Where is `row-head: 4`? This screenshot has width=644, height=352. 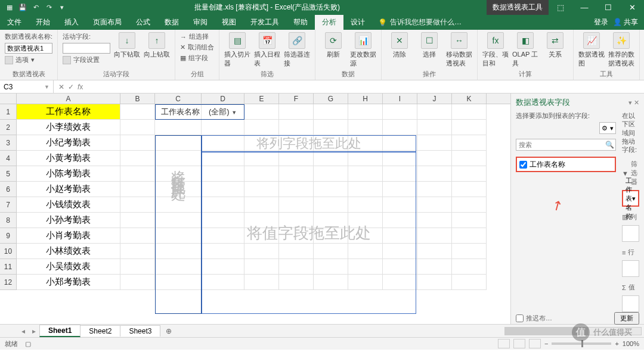 row-head: 4 is located at coordinates (8, 158).